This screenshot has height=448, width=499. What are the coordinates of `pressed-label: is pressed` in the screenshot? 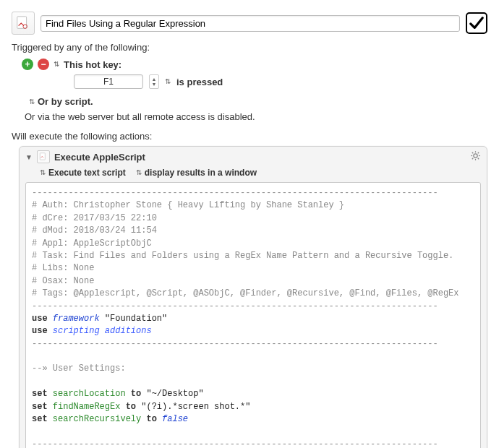 It's located at (200, 82).